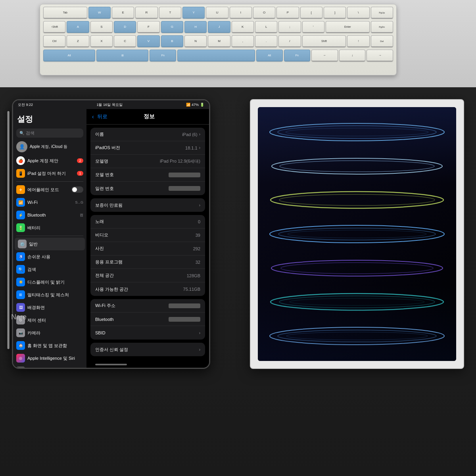 The height and width of the screenshot is (476, 476). Describe the element at coordinates (270, 56) in the screenshot. I see `key-alt-r: Alt` at that location.